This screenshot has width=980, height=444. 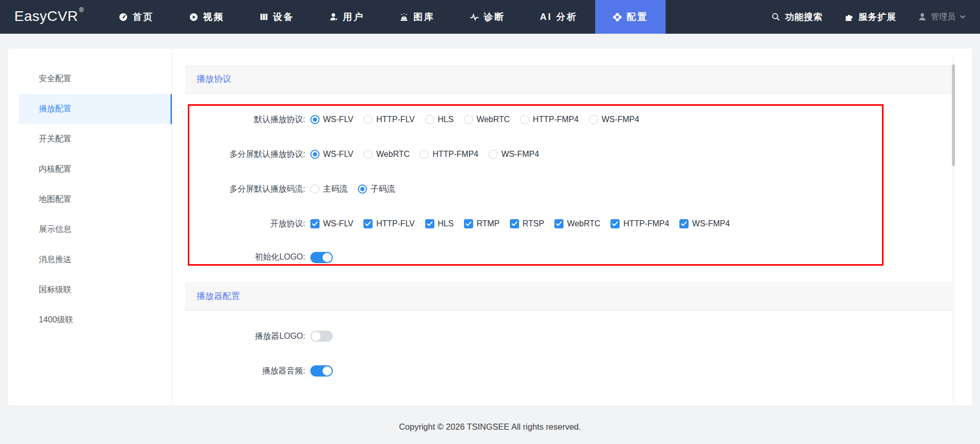 What do you see at coordinates (82, 10) in the screenshot?
I see `registered-mark: ®` at bounding box center [82, 10].